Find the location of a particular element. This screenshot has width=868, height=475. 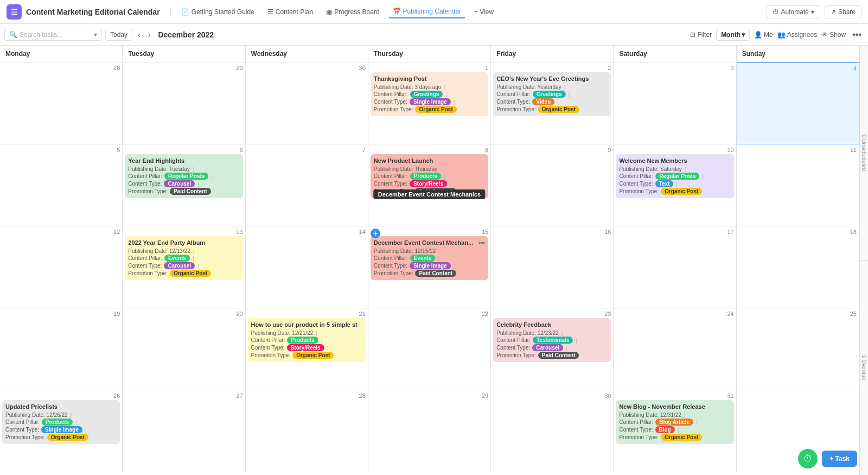

header-sunday: Sunday is located at coordinates (798, 54).